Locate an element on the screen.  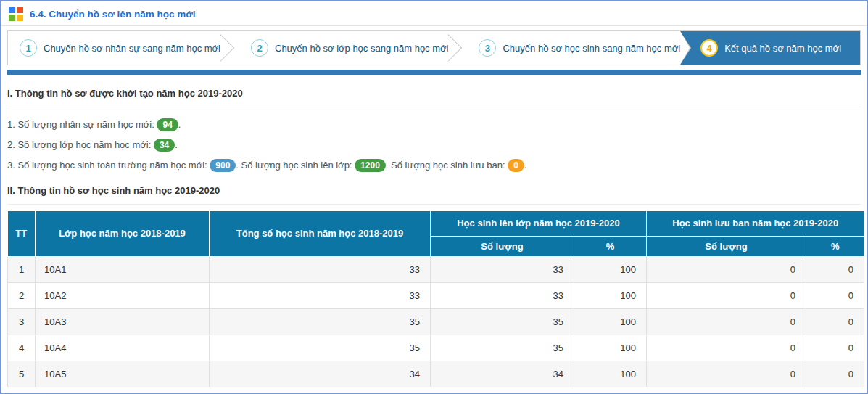
col-header-retained-group: Học sinh lưu ban năm học 2019-2020 is located at coordinates (756, 223).